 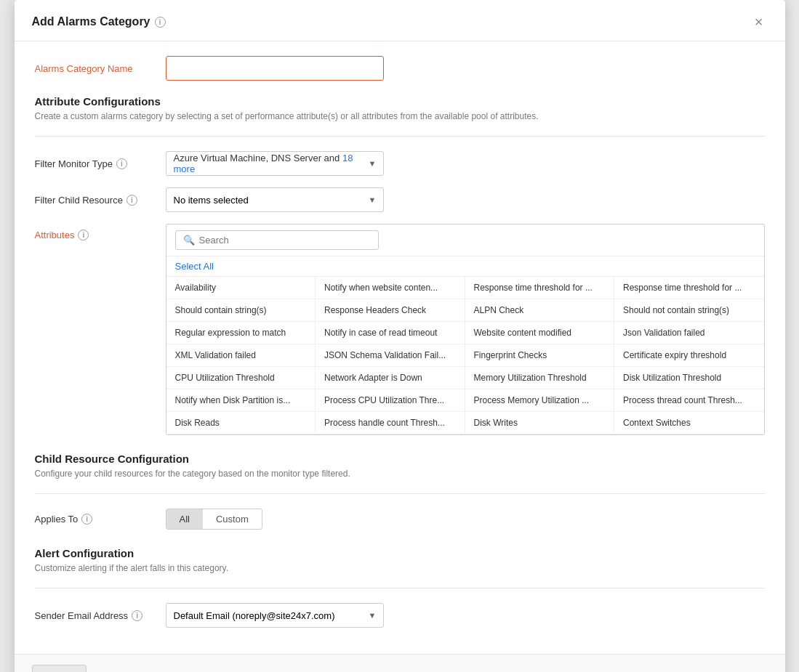 What do you see at coordinates (83, 235) in the screenshot?
I see `attributes-info-icon: i` at bounding box center [83, 235].